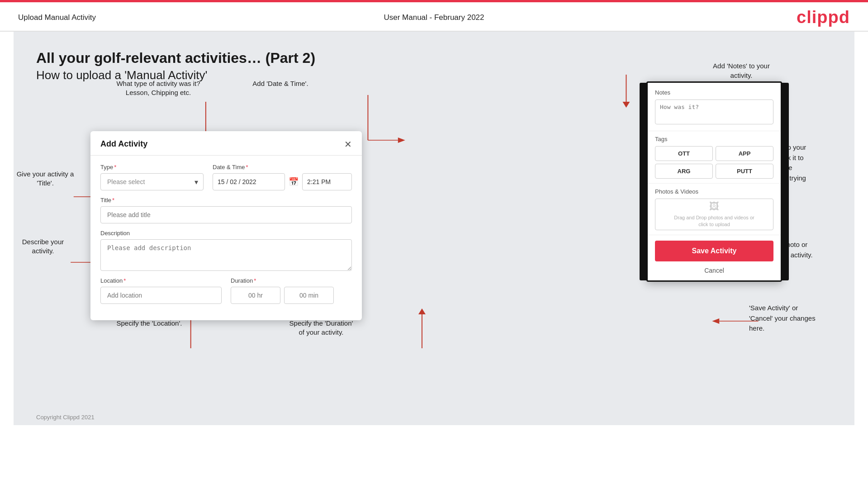 This screenshot has height=488, width=868. What do you see at coordinates (714, 222) in the screenshot?
I see `photos-drop-text: Drag and Drop photos and videos orclick …` at bounding box center [714, 222].